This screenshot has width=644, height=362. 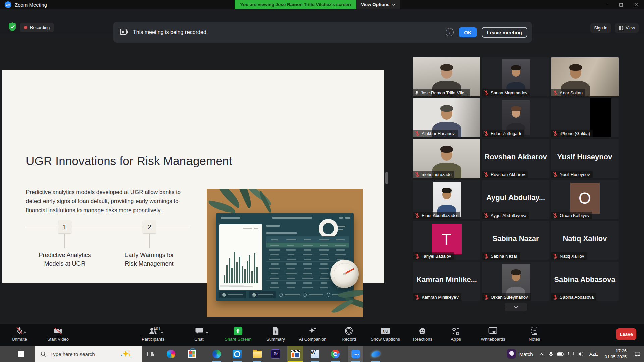 What do you see at coordinates (605, 5) in the screenshot?
I see `minimize-button` at bounding box center [605, 5].